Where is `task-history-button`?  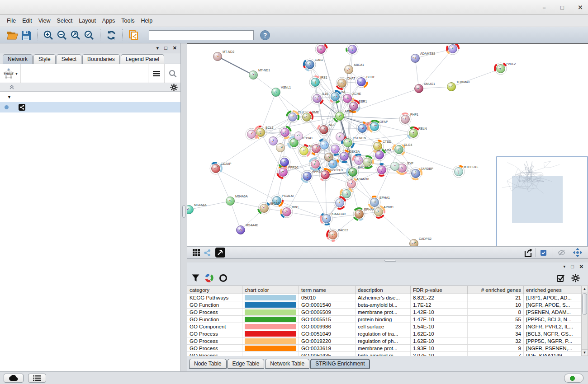 task-history-button is located at coordinates (37, 378).